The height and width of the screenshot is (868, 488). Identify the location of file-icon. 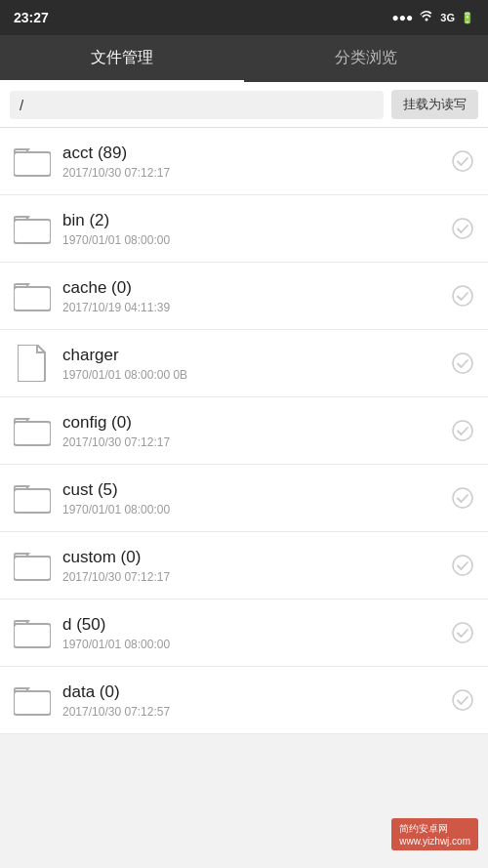
(32, 363).